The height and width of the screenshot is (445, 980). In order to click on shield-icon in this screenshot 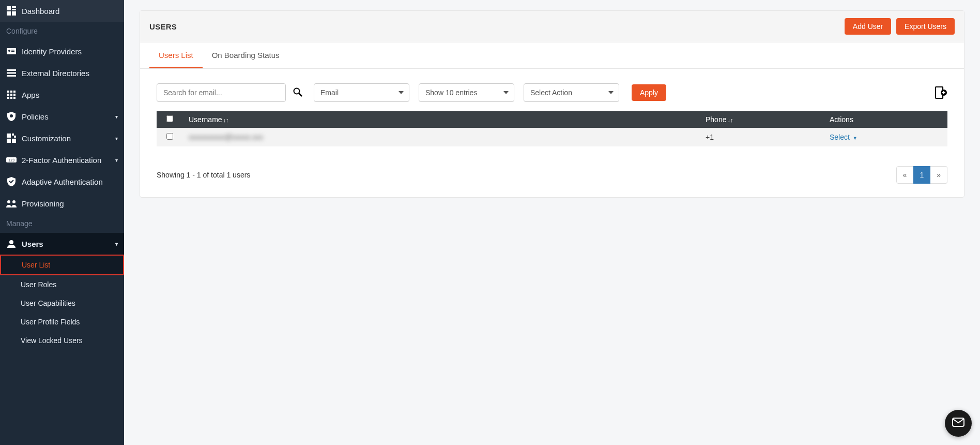, I will do `click(11, 116)`.